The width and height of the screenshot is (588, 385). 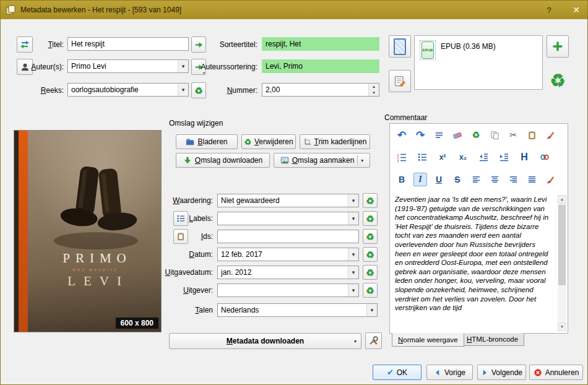 I want to click on text-color-button, so click(x=550, y=180).